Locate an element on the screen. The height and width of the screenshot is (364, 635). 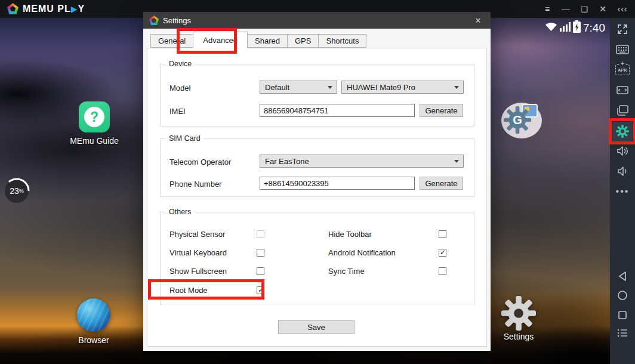
android-recents-button is located at coordinates (622, 315).